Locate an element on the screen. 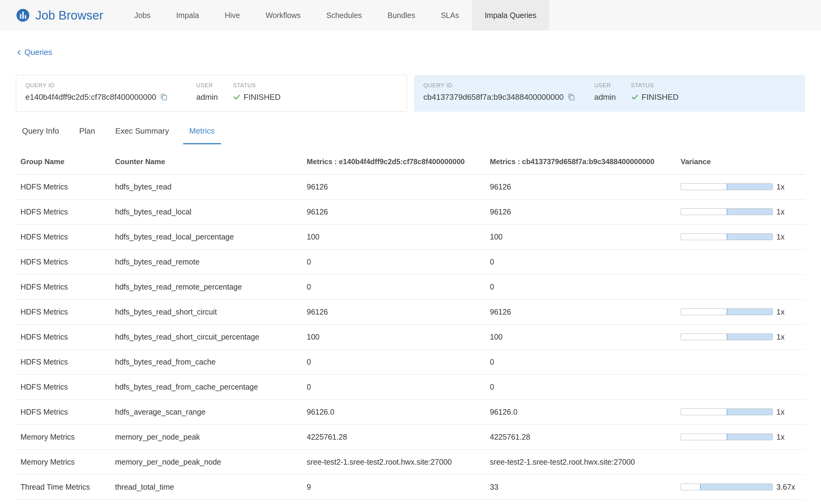 The width and height of the screenshot is (821, 504). app-brand: Job Browser is located at coordinates (61, 15).